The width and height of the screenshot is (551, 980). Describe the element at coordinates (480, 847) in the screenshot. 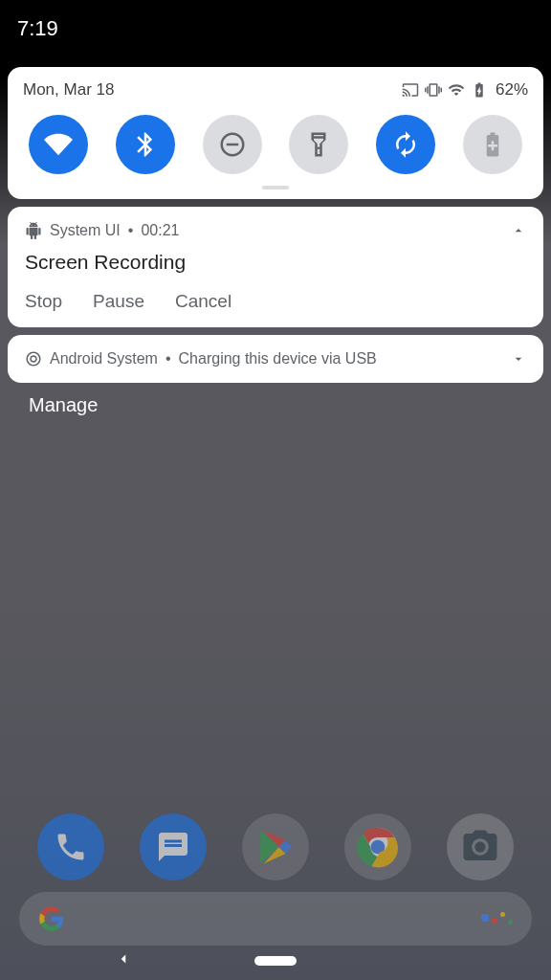

I see `dock-camera` at that location.